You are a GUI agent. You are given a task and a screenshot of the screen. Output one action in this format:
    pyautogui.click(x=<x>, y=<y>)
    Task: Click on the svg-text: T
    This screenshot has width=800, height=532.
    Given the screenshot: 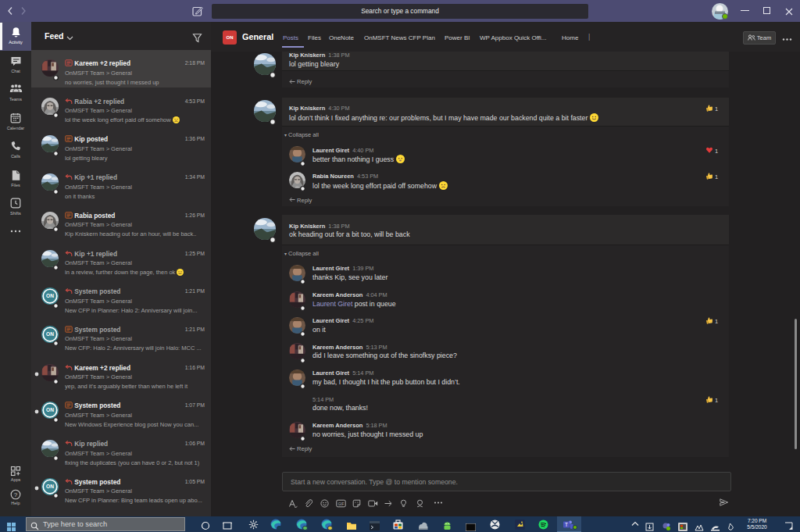 What is the action you would take?
    pyautogui.click(x=566, y=525)
    